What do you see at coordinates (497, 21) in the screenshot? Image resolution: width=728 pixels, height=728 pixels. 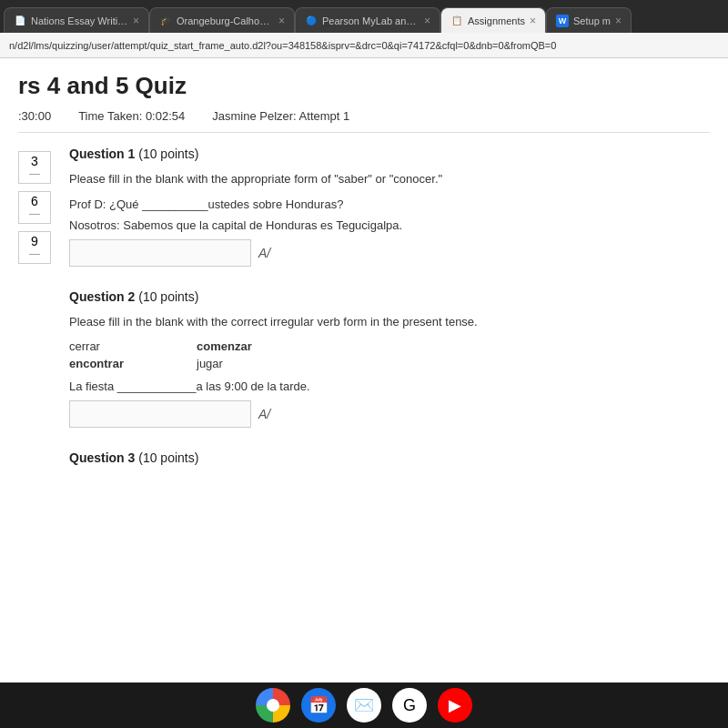 I see `tab-label-4: Assignments` at bounding box center [497, 21].